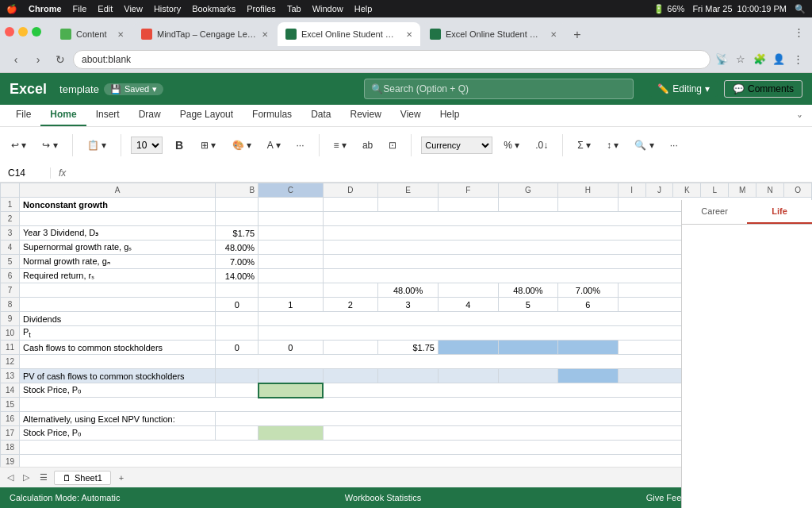  What do you see at coordinates (457, 145) in the screenshot?
I see `number-format-select: CurrencyGeneralNumberPercentage` at bounding box center [457, 145].